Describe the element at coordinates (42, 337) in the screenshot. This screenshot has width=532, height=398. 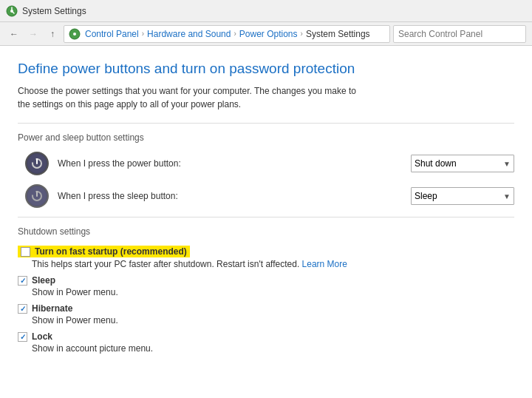
I see `lock-label: Lock` at that location.